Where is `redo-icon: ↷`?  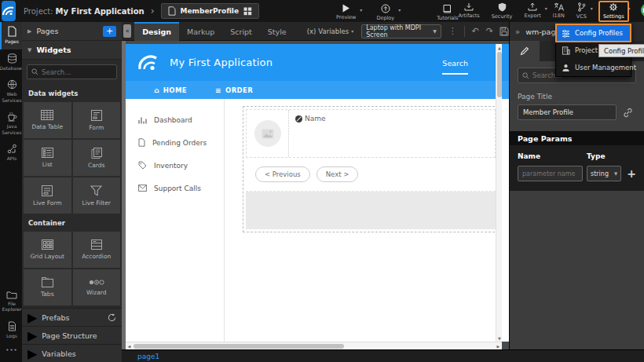 redo-icon: ↷ is located at coordinates (490, 31).